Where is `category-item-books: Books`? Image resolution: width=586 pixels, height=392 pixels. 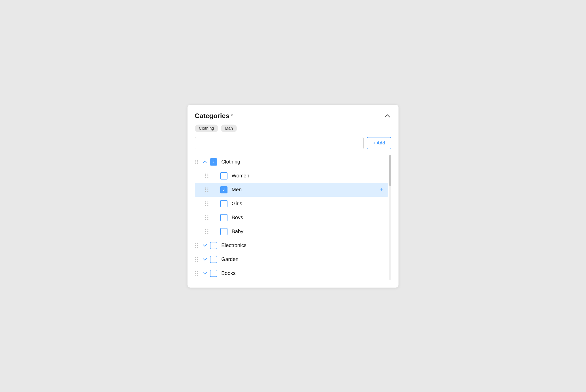
category-item-books: Books is located at coordinates (293, 273).